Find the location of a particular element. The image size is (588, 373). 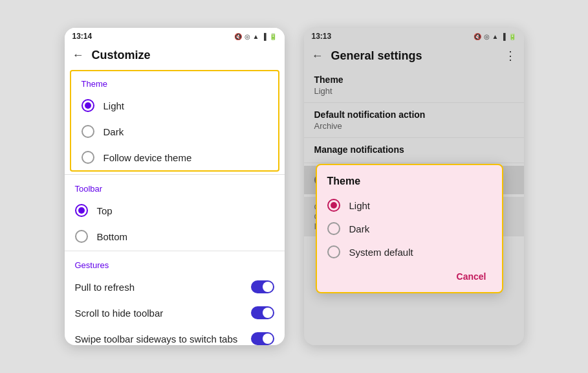

dialog-light-option: Light is located at coordinates (409, 205).